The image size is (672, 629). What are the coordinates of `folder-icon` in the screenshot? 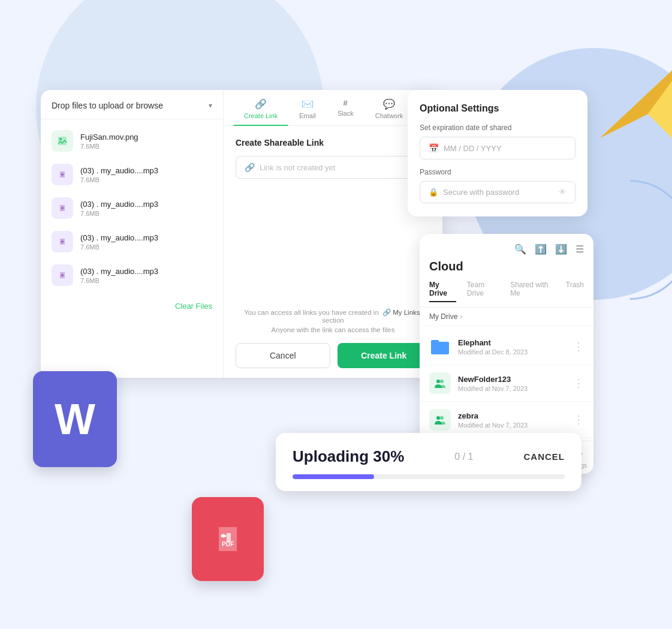 It's located at (440, 347).